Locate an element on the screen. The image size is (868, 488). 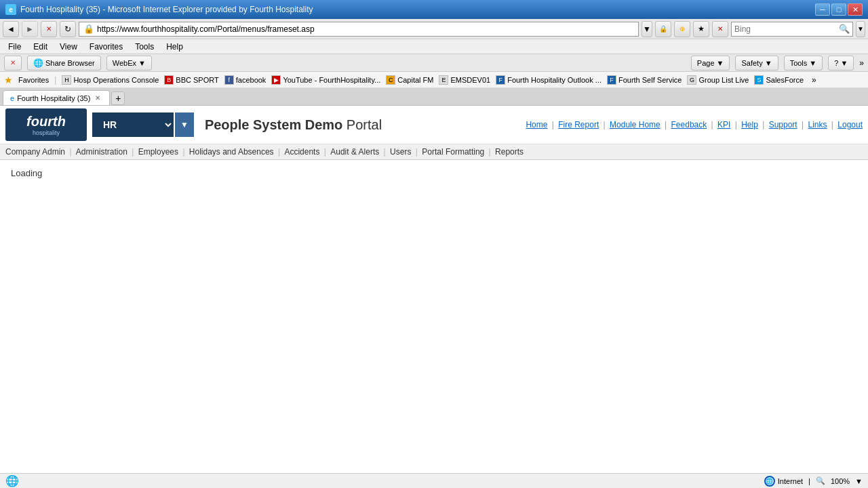
page-button: Page ▼ is located at coordinates (711, 63).